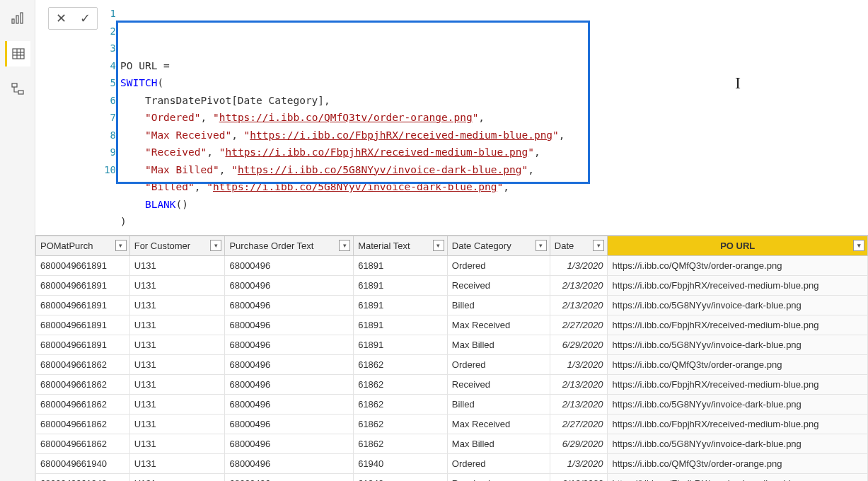 The height and width of the screenshot is (481, 868). Describe the element at coordinates (494, 222) in the screenshot. I see `code-line: )` at that location.